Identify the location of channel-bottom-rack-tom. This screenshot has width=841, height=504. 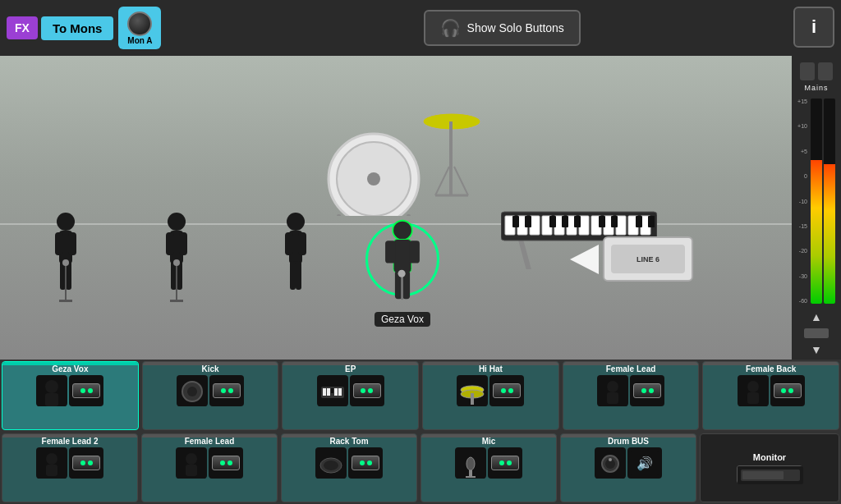
(349, 463).